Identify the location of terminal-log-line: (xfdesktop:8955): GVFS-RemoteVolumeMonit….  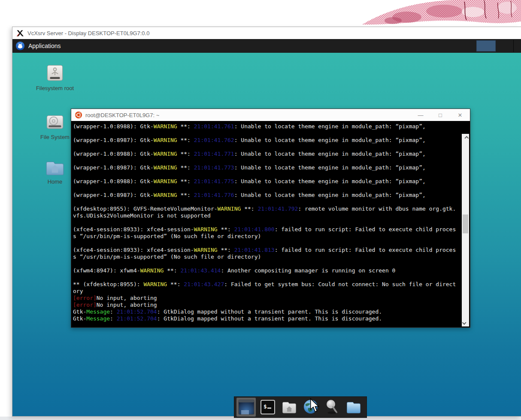
(267, 209).